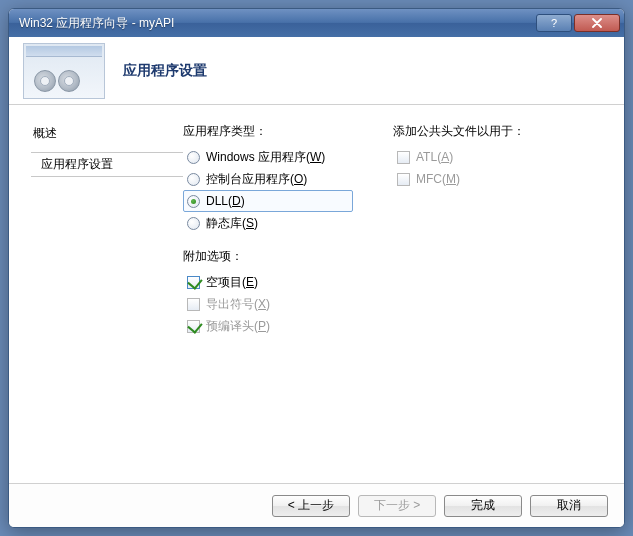  I want to click on radio-windows-app: Windows 应用程序(W), so click(268, 157).